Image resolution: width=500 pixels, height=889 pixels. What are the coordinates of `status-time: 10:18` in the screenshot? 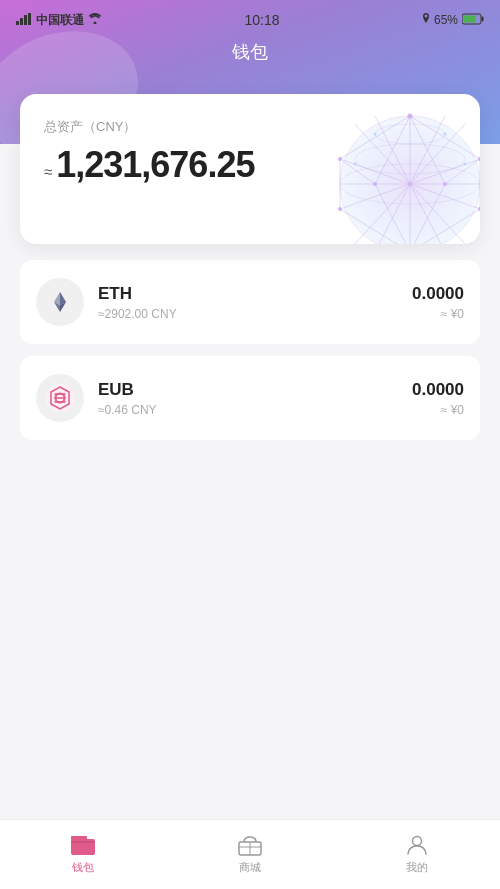 It's located at (262, 20).